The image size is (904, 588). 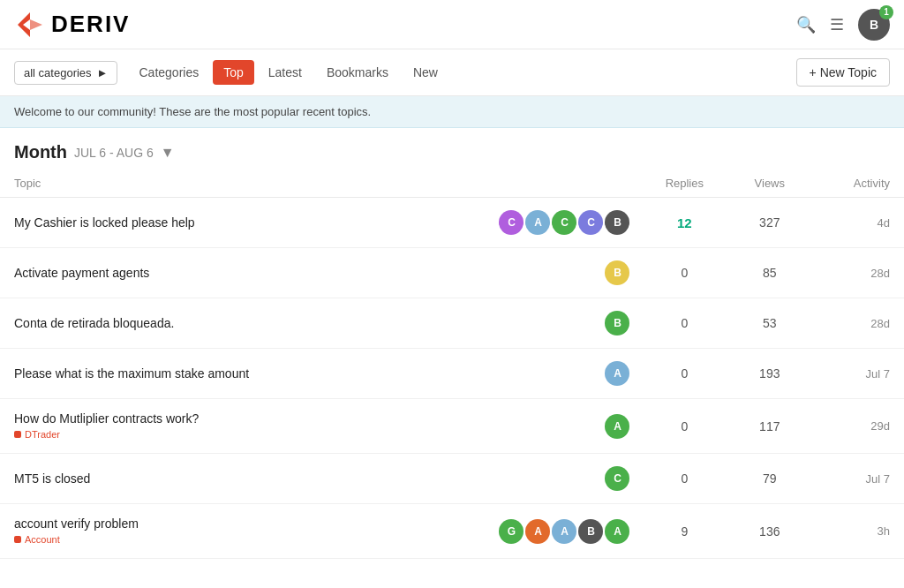 I want to click on col-header-views: Views, so click(x=770, y=184).